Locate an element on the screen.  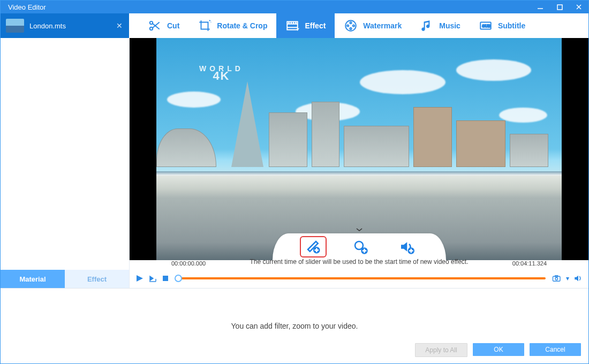
tab-label: Cut is located at coordinates (173, 26).